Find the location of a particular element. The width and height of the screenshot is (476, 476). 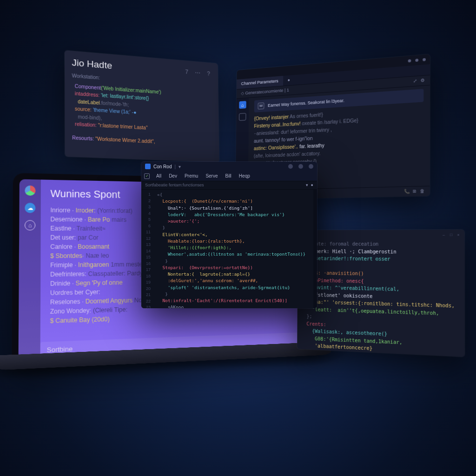

laptop-sidebar: ☁ ⌂ is located at coordinates (30, 269).